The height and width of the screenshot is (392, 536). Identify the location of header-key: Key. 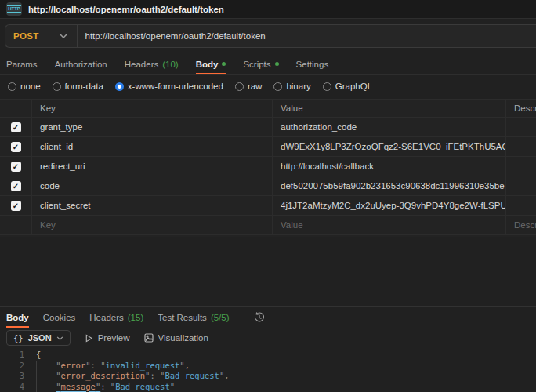
(152, 108).